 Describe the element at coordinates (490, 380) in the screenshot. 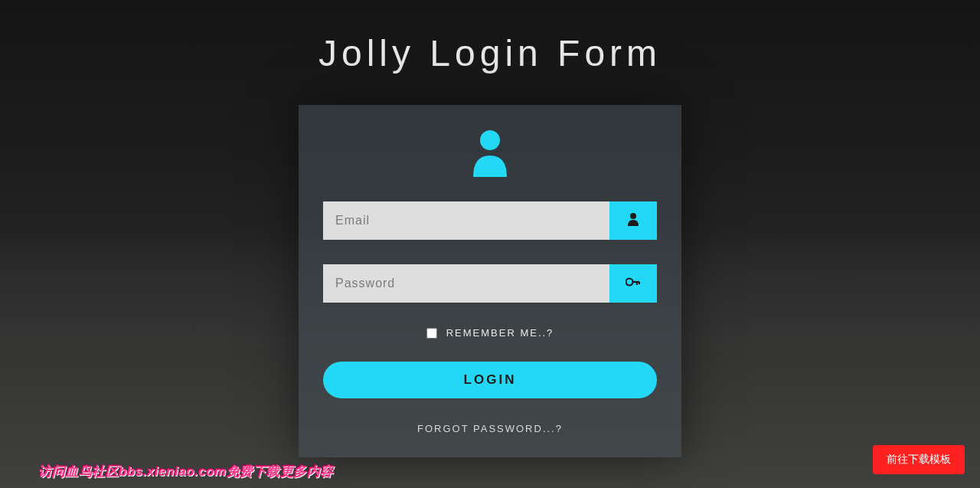

I see `login-button: LOGIN` at that location.